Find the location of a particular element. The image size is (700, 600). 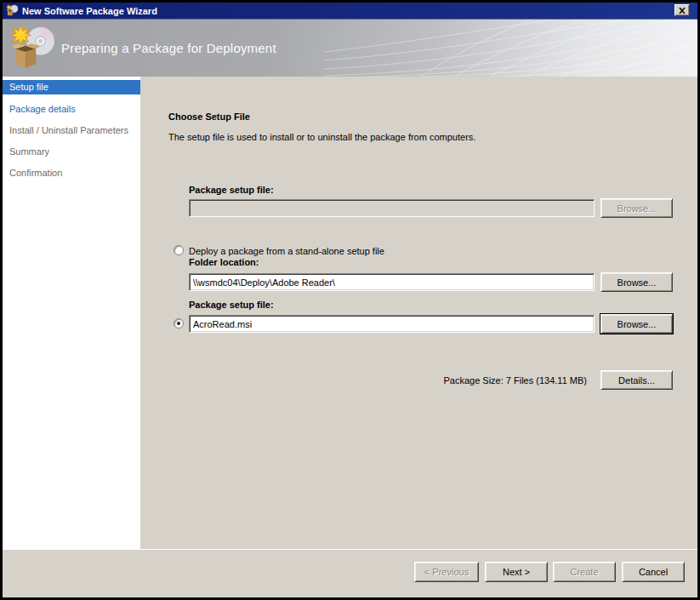

next-button: Next > is located at coordinates (516, 572).